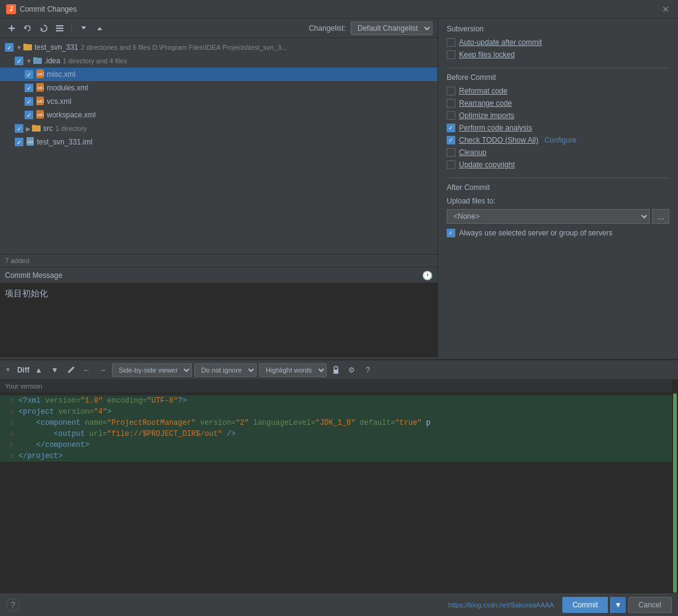  Describe the element at coordinates (9, 47) in the screenshot. I see `tree-checkbox-root` at that location.